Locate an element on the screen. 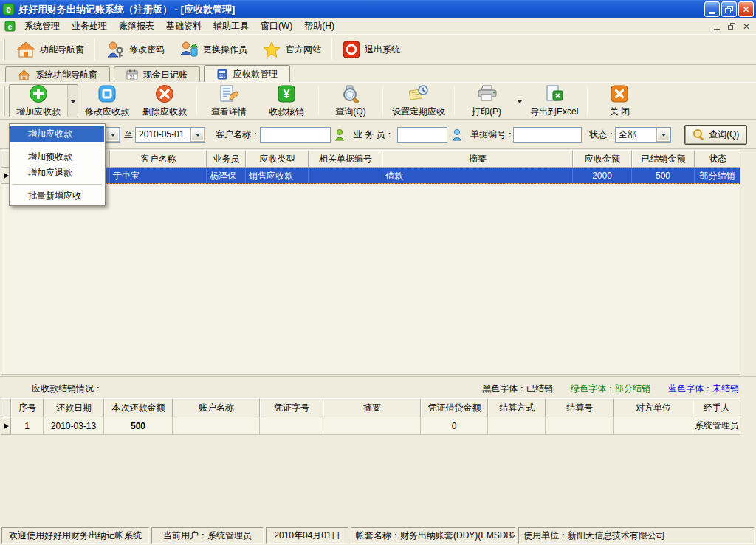 This screenshot has height=545, width=756. column-header-settled: 已结销金额 is located at coordinates (663, 159).